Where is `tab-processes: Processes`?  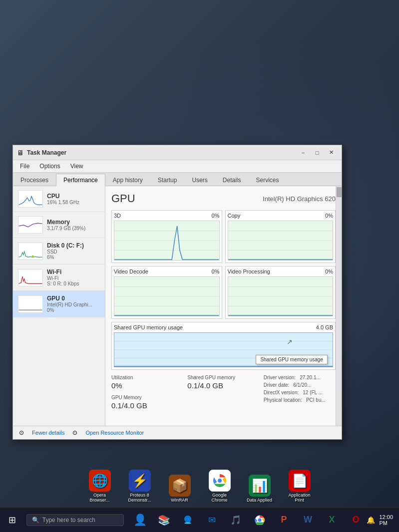
tab-processes: Processes is located at coordinates (34, 180).